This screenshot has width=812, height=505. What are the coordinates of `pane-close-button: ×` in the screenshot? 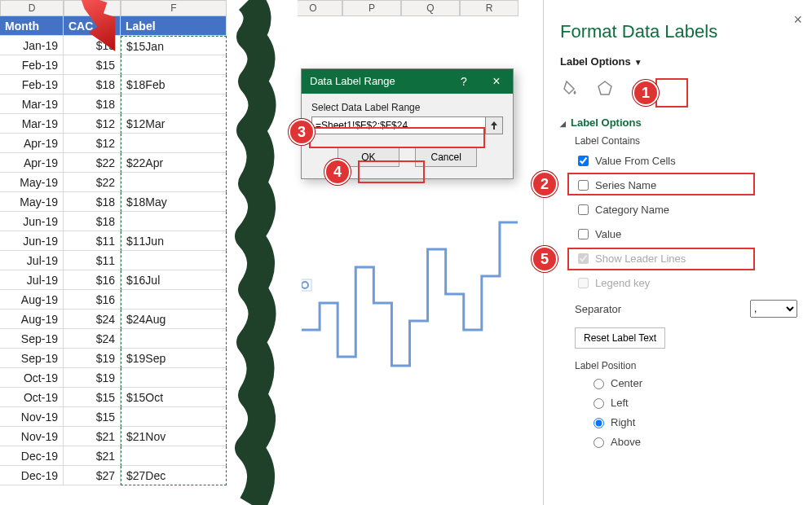 It's located at (797, 20).